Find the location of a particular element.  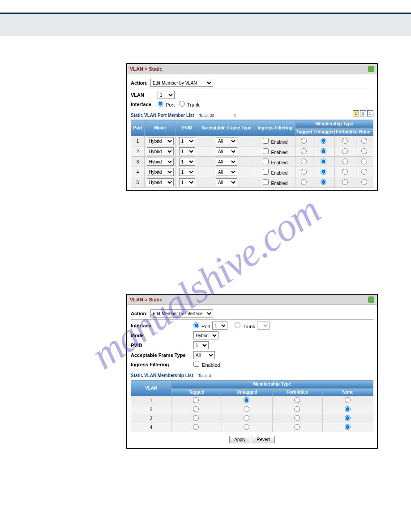

p2-port-select: 1 is located at coordinates (220, 326).